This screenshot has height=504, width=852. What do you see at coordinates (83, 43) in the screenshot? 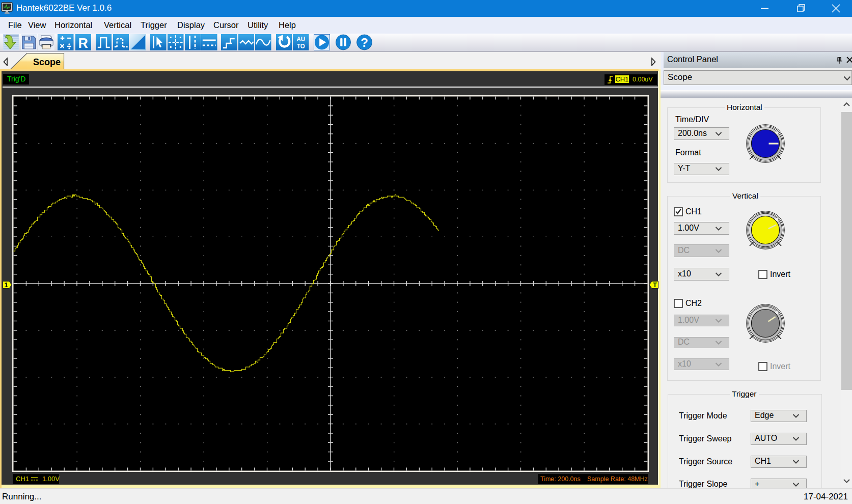
I see `svg-text: R` at bounding box center [83, 43].